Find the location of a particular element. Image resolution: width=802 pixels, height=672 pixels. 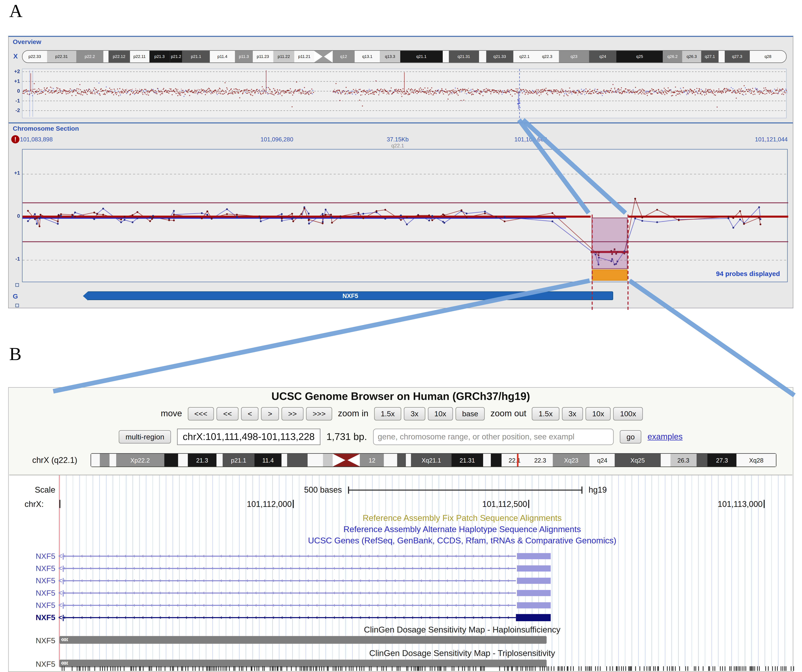

cytoband-11.4: 11.4 is located at coordinates (268, 460).